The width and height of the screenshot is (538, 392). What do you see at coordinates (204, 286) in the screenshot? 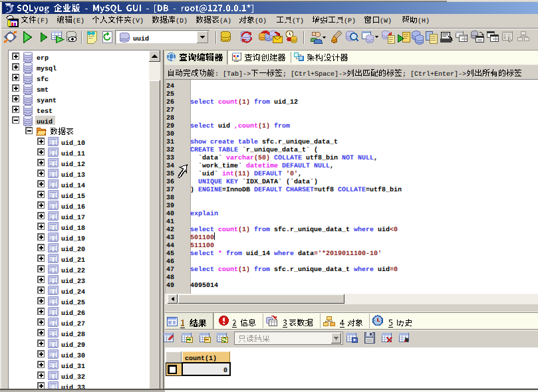
I see `svg-text: 4095014` at bounding box center [204, 286].